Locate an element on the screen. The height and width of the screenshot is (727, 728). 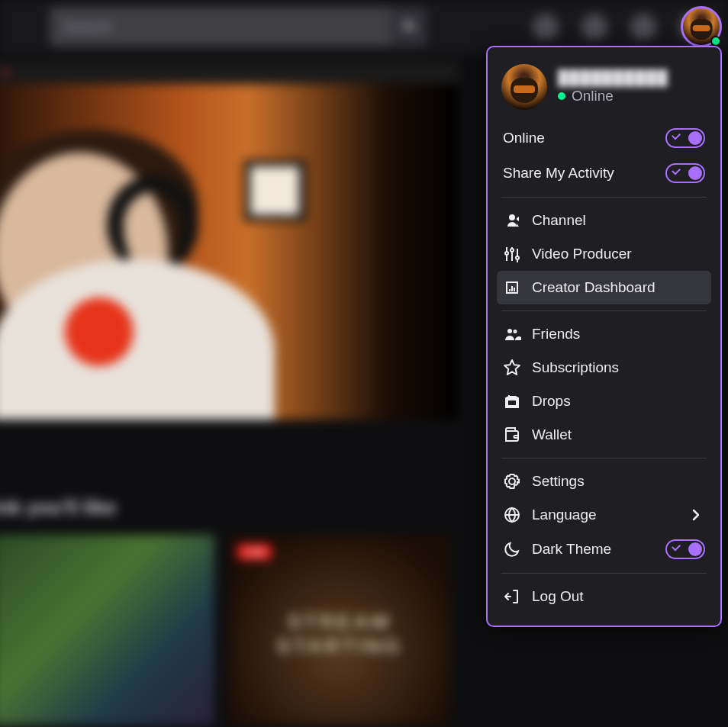
chevron-right-icon is located at coordinates (696, 515).